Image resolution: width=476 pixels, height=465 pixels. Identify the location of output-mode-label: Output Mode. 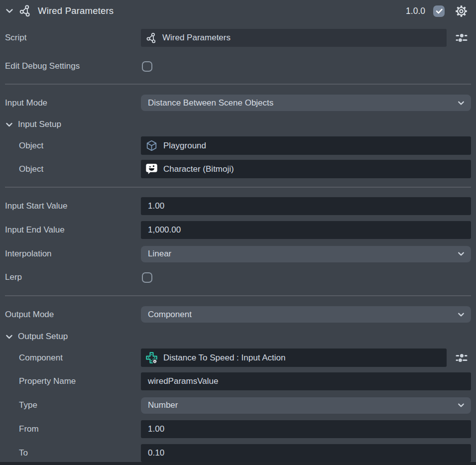
(70, 315).